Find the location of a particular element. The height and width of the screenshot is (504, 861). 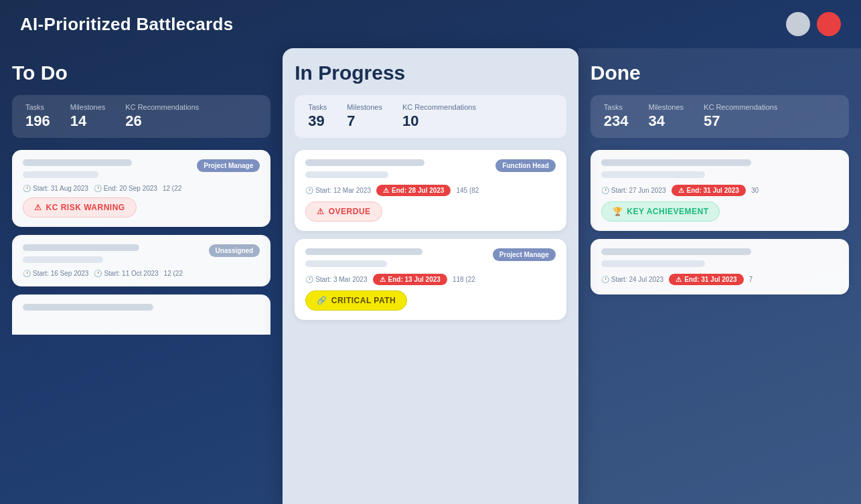

inprogress-card-1-badge: ⚠ OVERDUE is located at coordinates (343, 212).